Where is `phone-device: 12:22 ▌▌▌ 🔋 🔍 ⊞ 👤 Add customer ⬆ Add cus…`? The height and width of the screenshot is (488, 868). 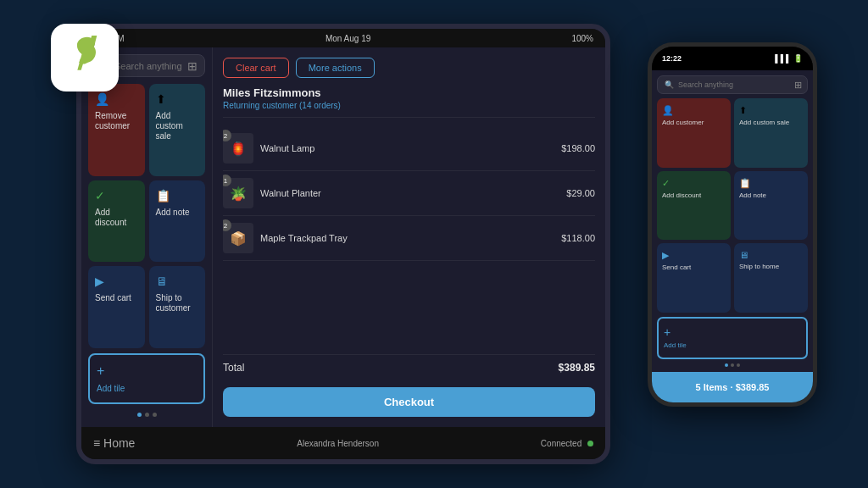 phone-device: 12:22 ▌▌▌ 🔋 🔍 ⊞ 👤 Add customer ⬆ Add cus… is located at coordinates (732, 225).